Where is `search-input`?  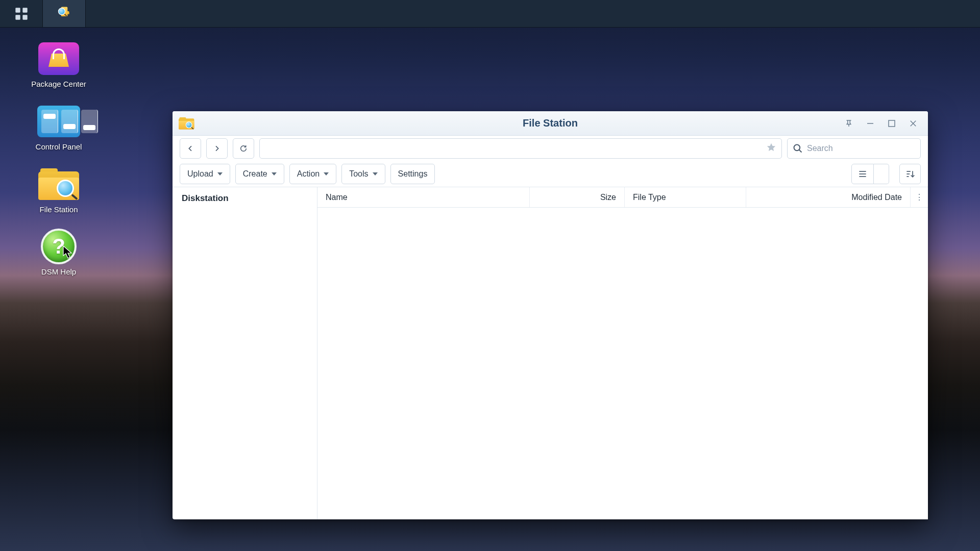
search-input is located at coordinates (861, 148).